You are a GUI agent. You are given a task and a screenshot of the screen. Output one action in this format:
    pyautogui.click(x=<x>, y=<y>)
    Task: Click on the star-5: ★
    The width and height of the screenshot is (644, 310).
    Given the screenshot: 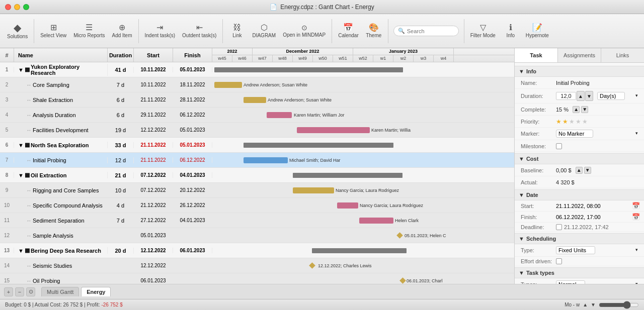 What is the action you would take?
    pyautogui.click(x=585, y=122)
    